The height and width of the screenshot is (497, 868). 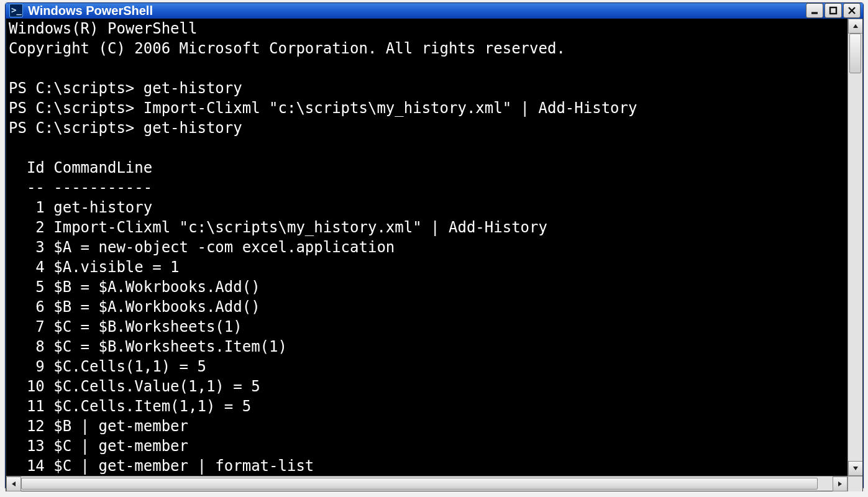 I want to click on scroll-up-button, so click(x=855, y=26).